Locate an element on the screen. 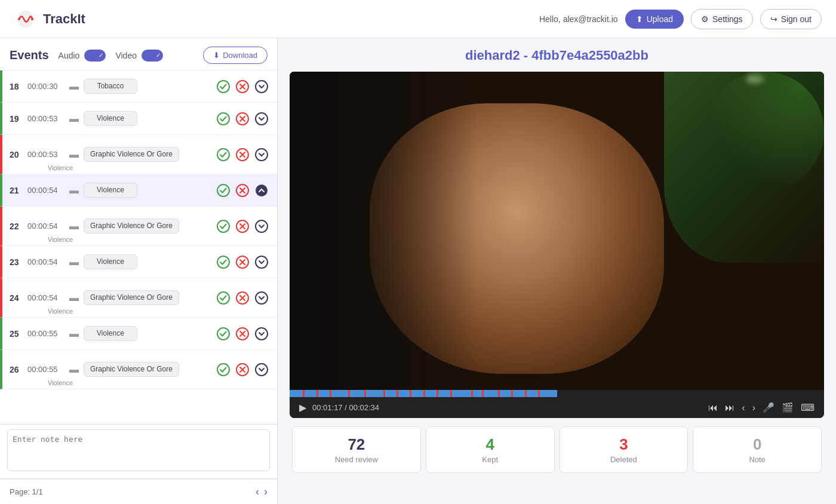 This screenshot has height=504, width=836. event-time: 00:00:53 is located at coordinates (46, 154).